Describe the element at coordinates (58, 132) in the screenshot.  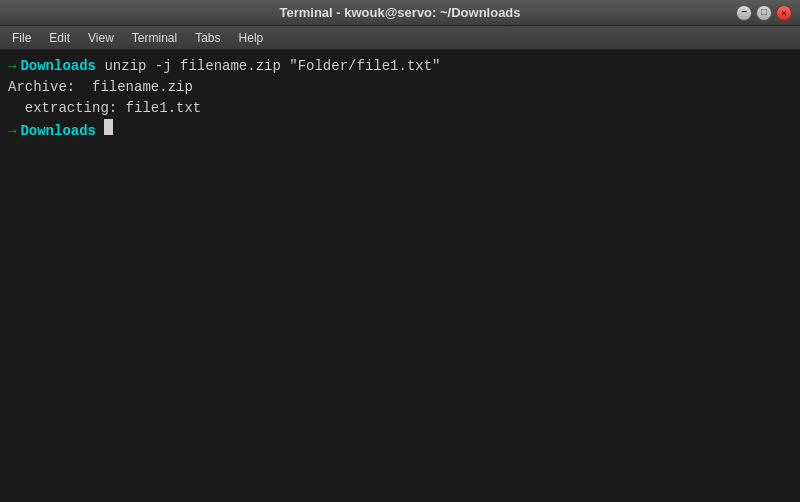
I see `prompt-dir-2: Downloads` at that location.